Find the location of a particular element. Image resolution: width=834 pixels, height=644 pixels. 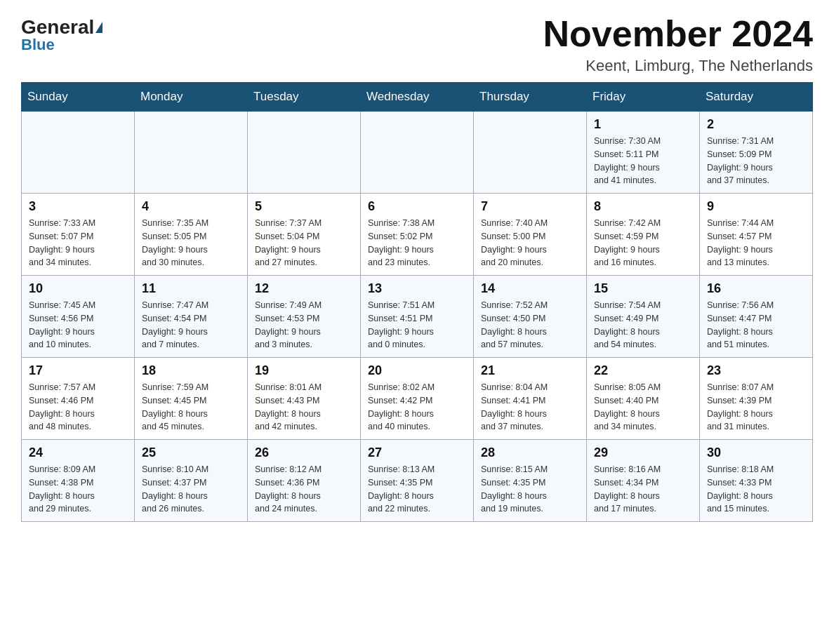

day-number: 25 is located at coordinates (191, 453).